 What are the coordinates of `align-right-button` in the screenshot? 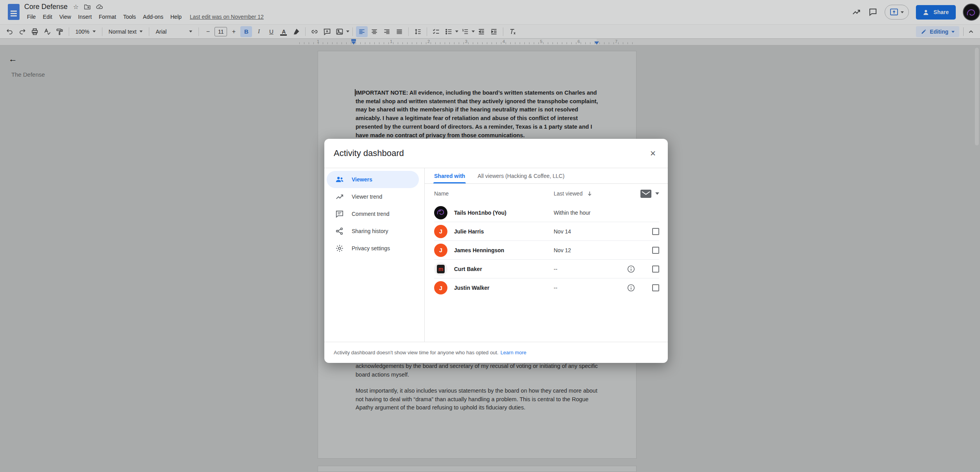 It's located at (387, 32).